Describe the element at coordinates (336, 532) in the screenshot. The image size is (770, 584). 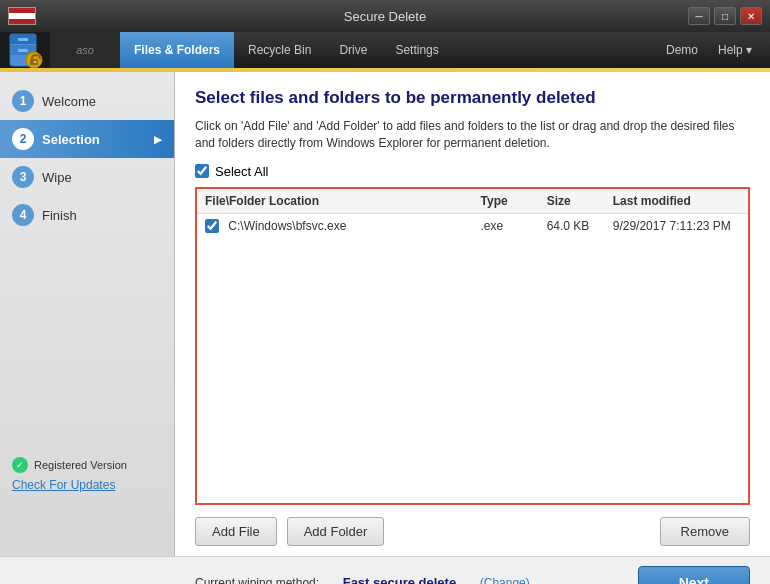
I see `add-folder-button: Add Folder` at that location.